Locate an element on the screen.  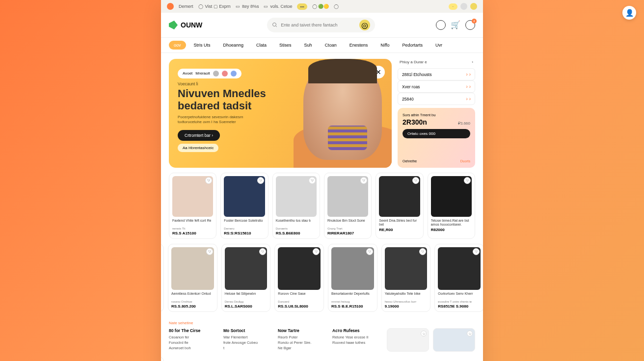
product-card: ♡ Reeethstmoos 1801508 is located at coordinates (162, 359).